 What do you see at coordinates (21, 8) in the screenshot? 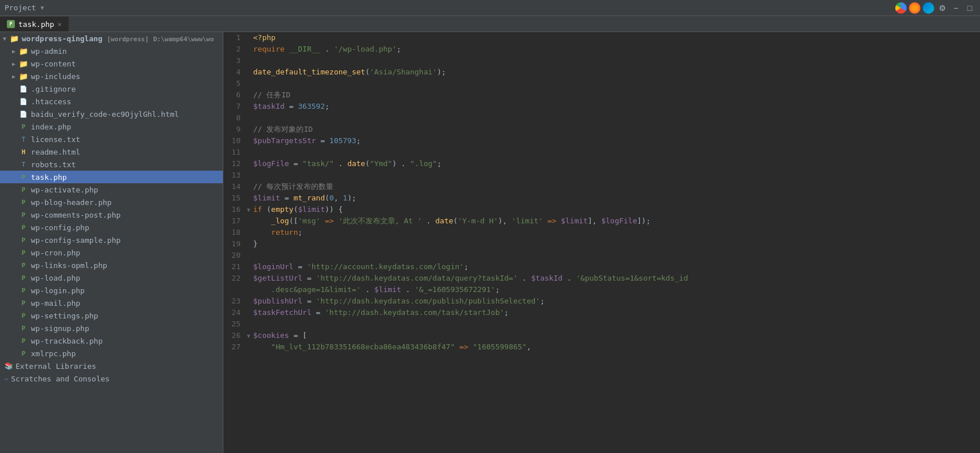
I see `project-dropdown: Project` at bounding box center [21, 8].